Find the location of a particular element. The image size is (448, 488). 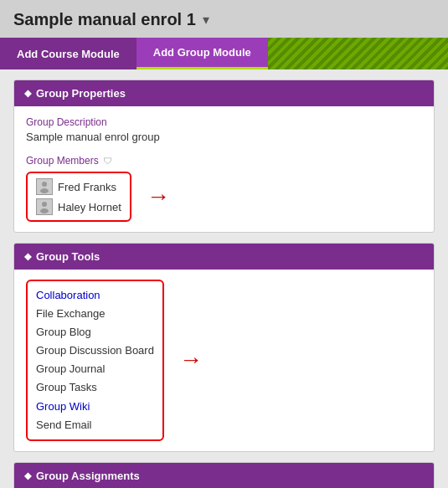

tab-add-group-module: Add Group Module is located at coordinates (203, 54).